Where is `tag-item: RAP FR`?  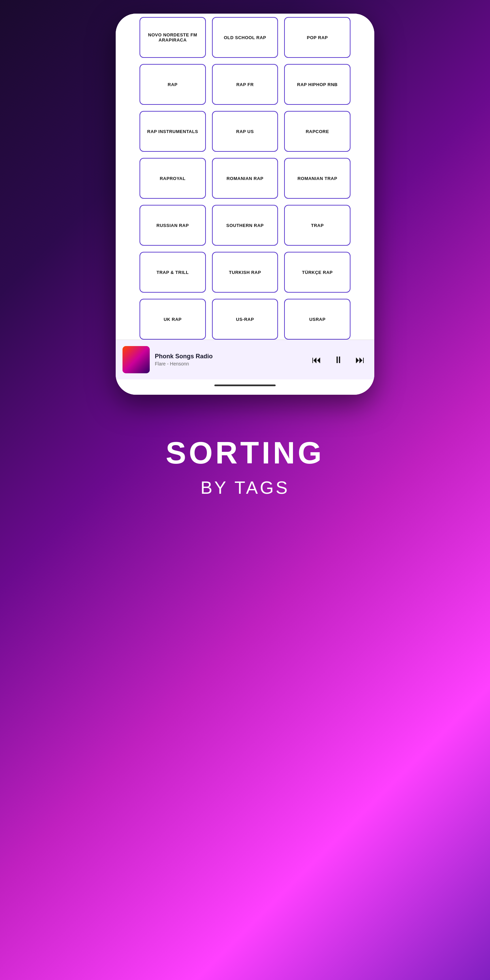
tag-item: RAP FR is located at coordinates (245, 84).